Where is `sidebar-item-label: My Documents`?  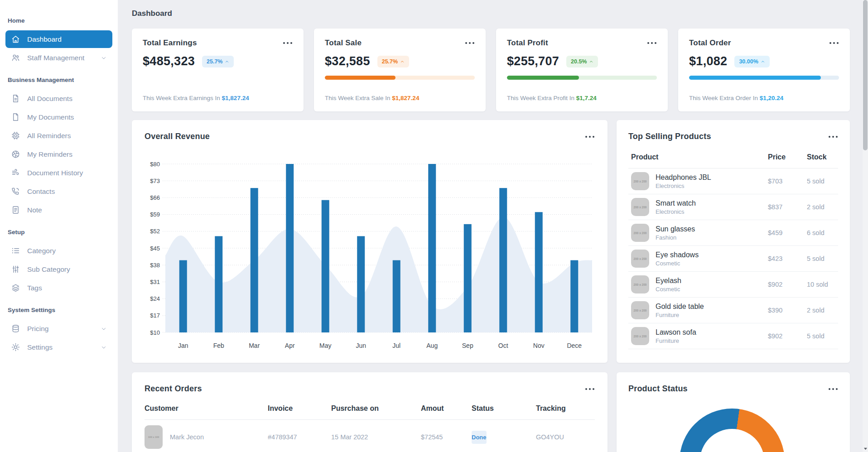 sidebar-item-label: My Documents is located at coordinates (51, 117).